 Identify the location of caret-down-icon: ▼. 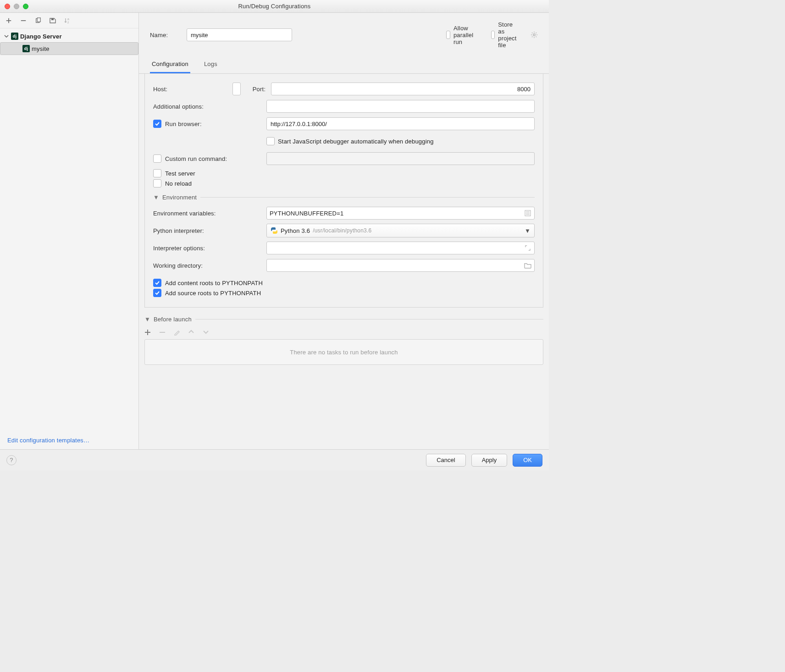
(527, 231).